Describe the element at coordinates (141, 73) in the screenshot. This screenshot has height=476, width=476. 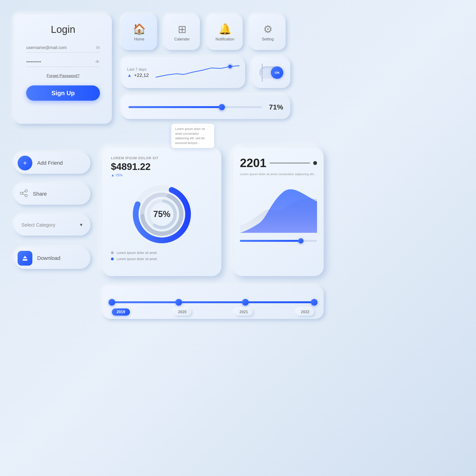
I see `chart-info: Last 7 days ▲ +22,12` at that location.